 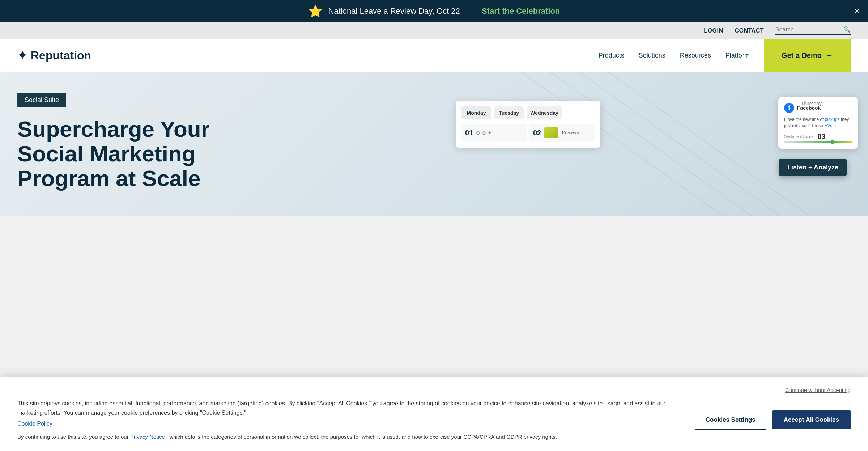 What do you see at coordinates (713, 31) in the screenshot?
I see `login-link: LOGIN` at bounding box center [713, 31].